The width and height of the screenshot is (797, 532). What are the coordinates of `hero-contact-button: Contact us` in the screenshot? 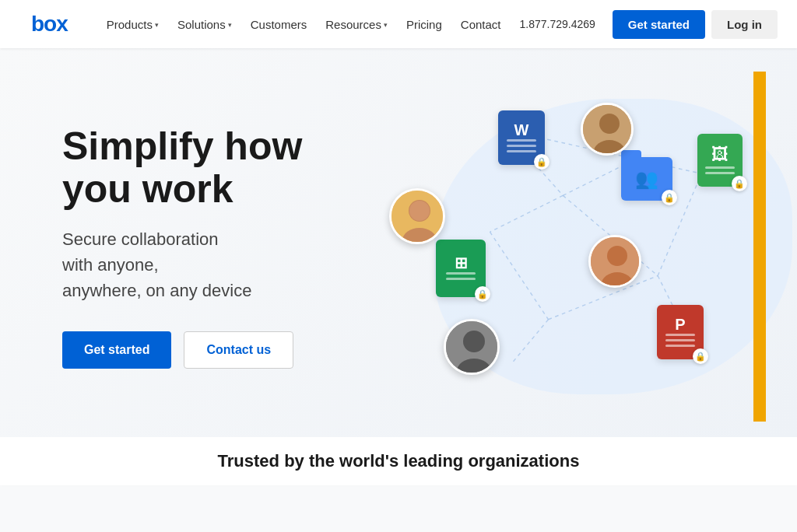 It's located at (238, 350).